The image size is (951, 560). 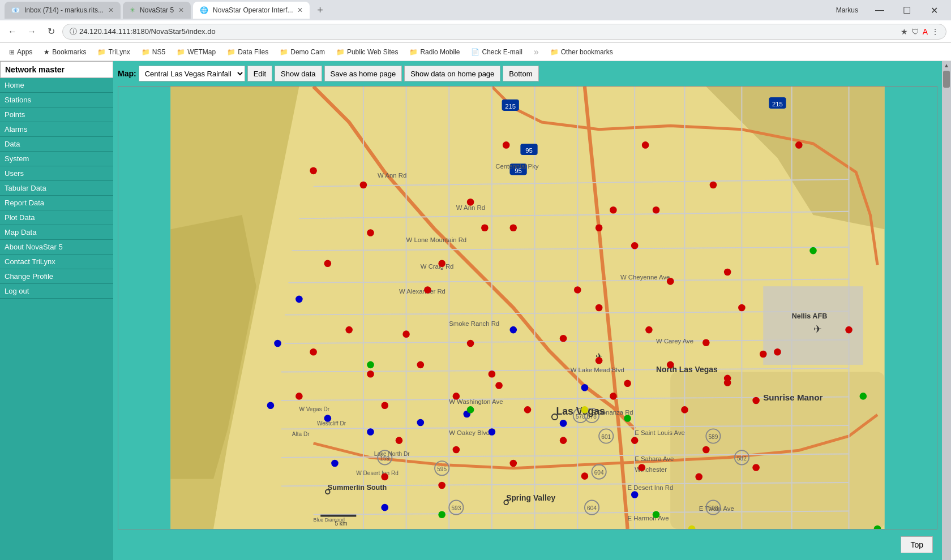 What do you see at coordinates (915, 32) in the screenshot?
I see `shield-icon: 🛡` at bounding box center [915, 32].